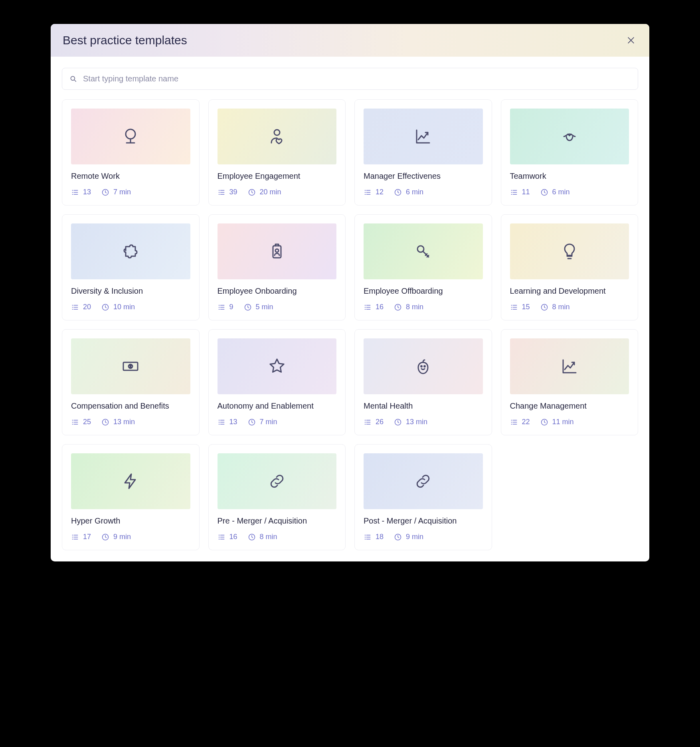  Describe the element at coordinates (277, 406) in the screenshot. I see `template-title: Autonomy and Enablement` at that location.